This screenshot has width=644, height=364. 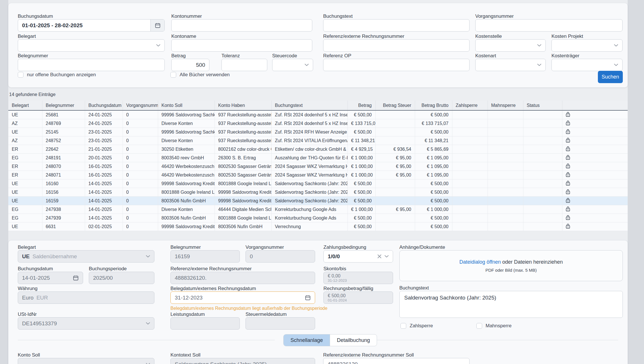 What do you see at coordinates (309, 167) in the screenshot?
I see `cell-buchungstext: 2024 Sagasser WKZ Vermarktung HZ ...` at bounding box center [309, 167].